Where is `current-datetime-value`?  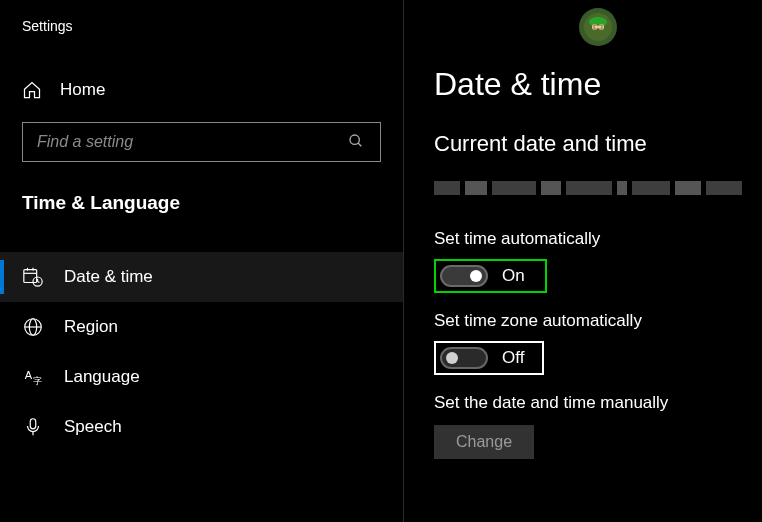 current-datetime-value is located at coordinates (598, 188).